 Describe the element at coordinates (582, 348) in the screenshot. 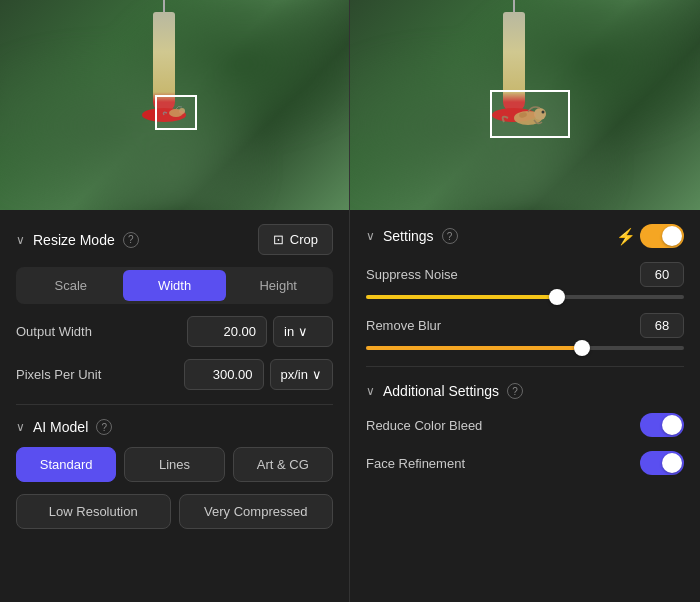

I see `remove-blur-thumb` at that location.